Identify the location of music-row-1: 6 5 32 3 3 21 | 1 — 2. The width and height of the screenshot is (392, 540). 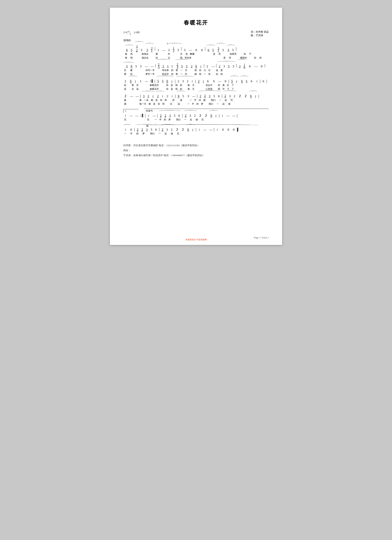
(196, 52).